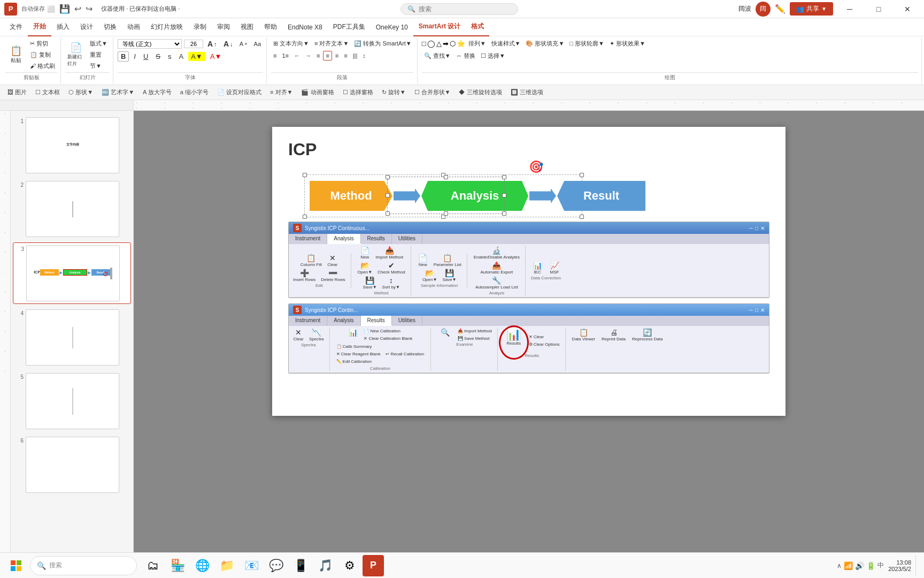  Describe the element at coordinates (430, 276) in the screenshot. I see `ss1-sample-open: 📂Open▼` at that location.